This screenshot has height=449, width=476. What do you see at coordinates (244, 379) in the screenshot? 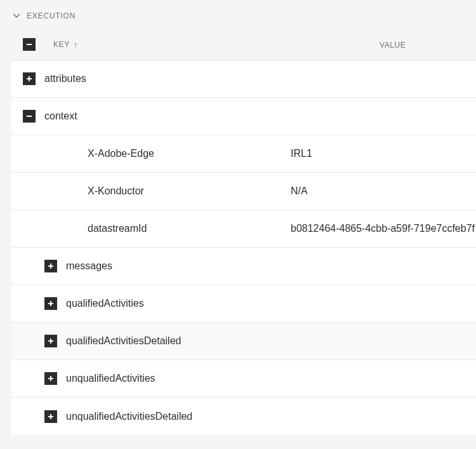
I see `tree-row: unqualifiedActivities` at bounding box center [244, 379].